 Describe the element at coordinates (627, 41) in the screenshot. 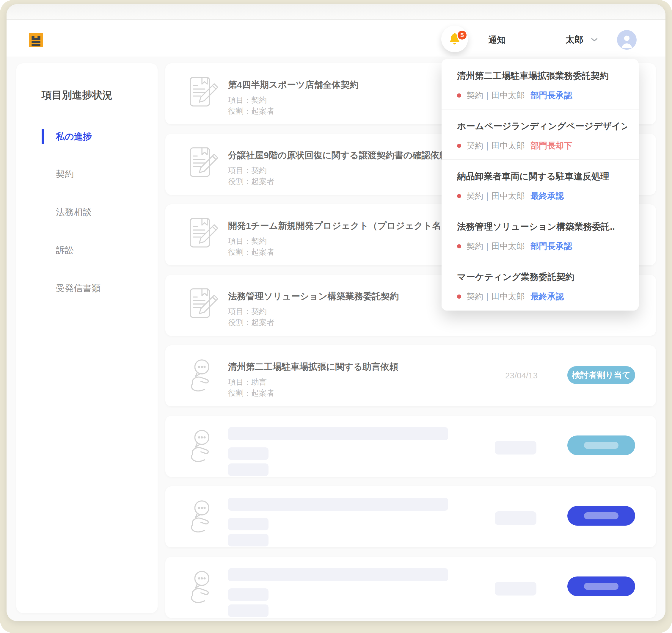

I see `person-icon` at that location.